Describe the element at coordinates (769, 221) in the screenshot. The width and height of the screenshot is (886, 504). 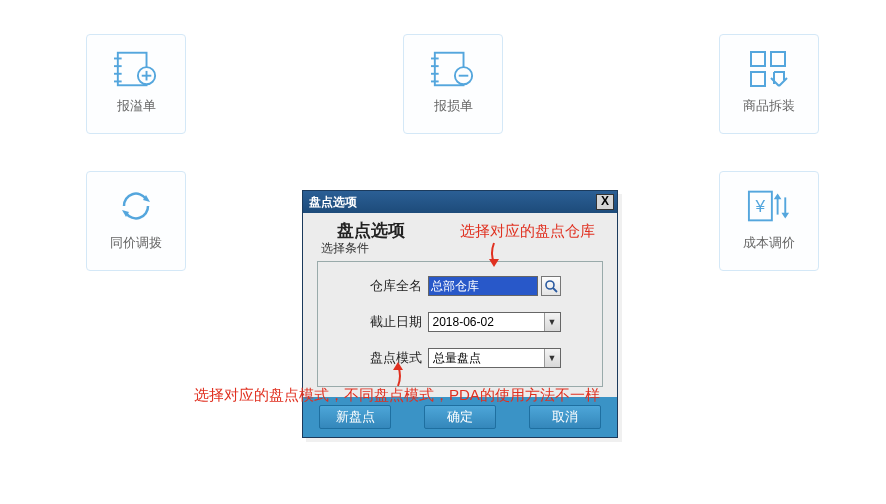
I see `tile-cost: ¥ 成本调价` at that location.